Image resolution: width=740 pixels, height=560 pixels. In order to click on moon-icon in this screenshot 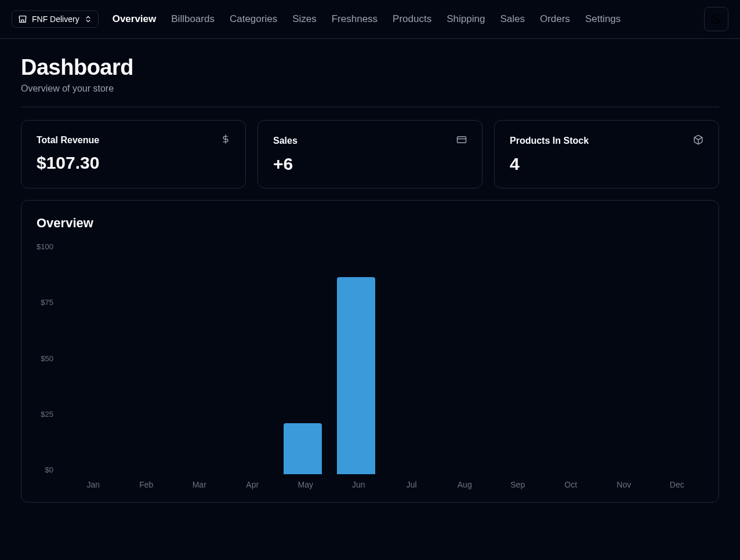, I will do `click(716, 19)`.